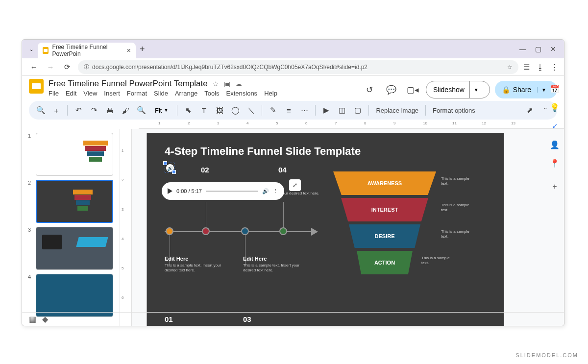 This screenshot has width=588, height=364. Describe the element at coordinates (555, 145) in the screenshot. I see `contacts-icon: 👤` at that location.